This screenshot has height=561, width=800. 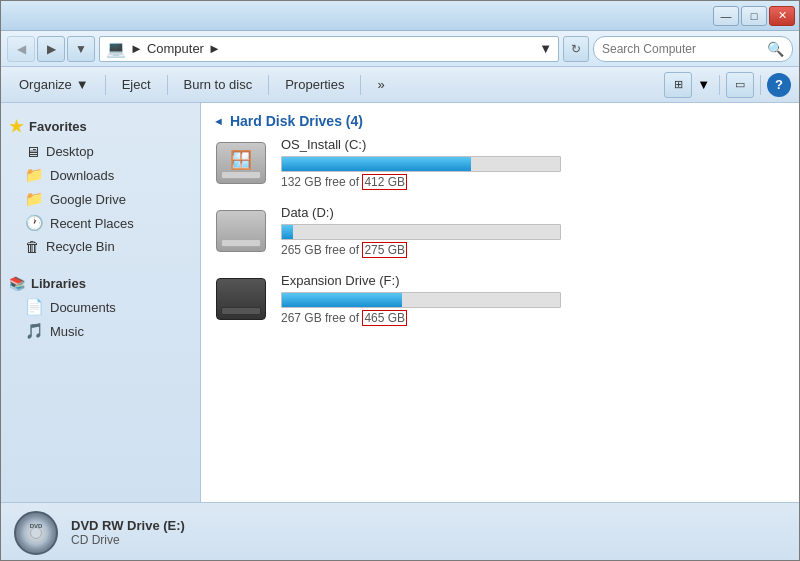 What do you see at coordinates (534, 318) in the screenshot?
I see `drive-space: 267 GB free of 465 GB` at bounding box center [534, 318].